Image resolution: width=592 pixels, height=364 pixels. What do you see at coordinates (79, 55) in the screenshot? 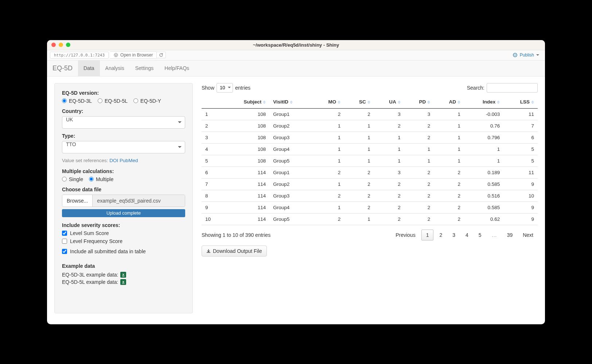
I see `url-field: http://127.0.0.1:7243` at bounding box center [79, 55].